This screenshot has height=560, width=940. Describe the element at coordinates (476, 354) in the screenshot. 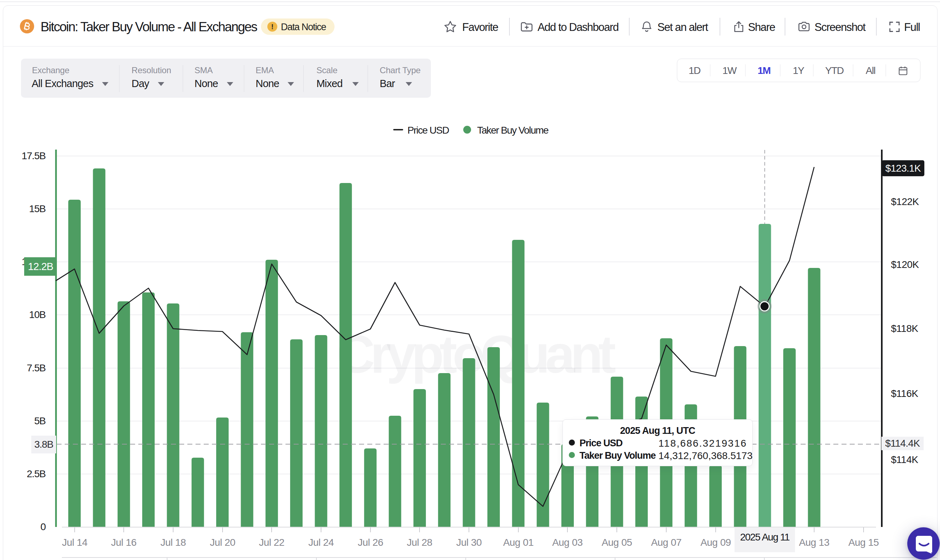

I see `svg-text: CryptoQuant` at that location.